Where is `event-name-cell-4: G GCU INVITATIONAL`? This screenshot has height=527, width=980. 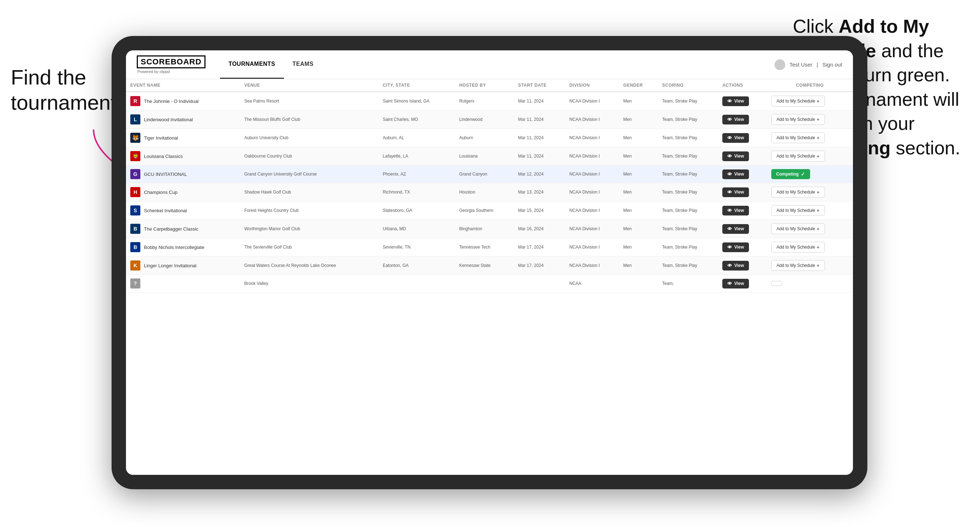
event-name-cell-4: G GCU INVITATIONAL is located at coordinates (183, 174).